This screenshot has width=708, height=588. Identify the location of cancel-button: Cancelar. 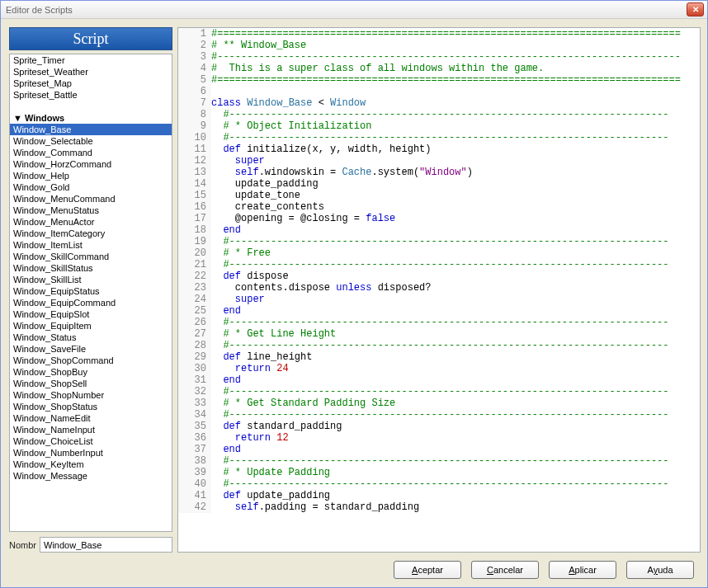
(505, 570).